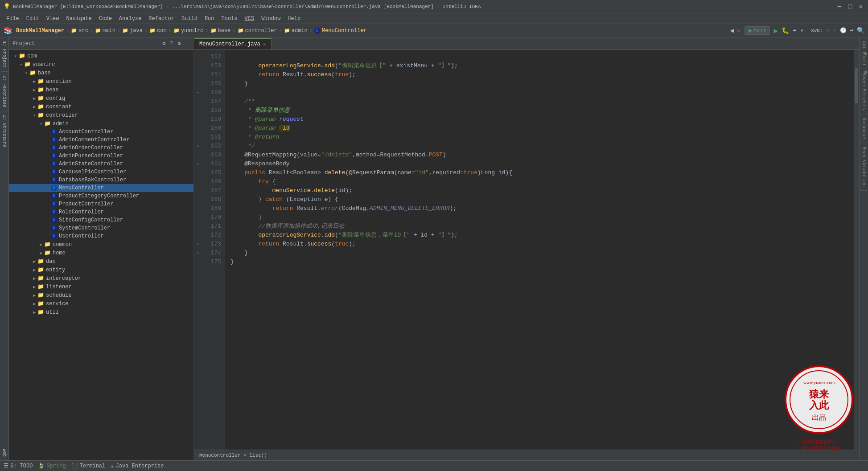 Image resolution: width=868 pixels, height=471 pixels. I want to click on menu-run: Run, so click(210, 19).